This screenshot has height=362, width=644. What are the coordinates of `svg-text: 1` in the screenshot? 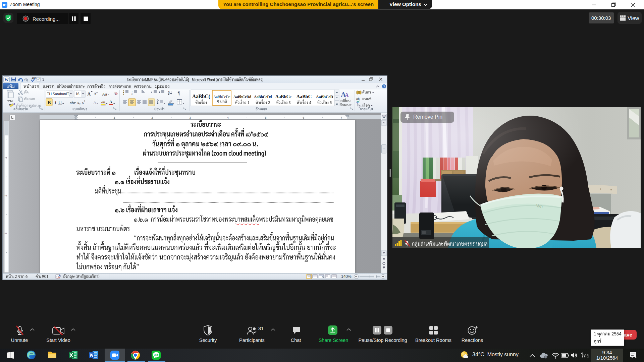 It's located at (6, 158).